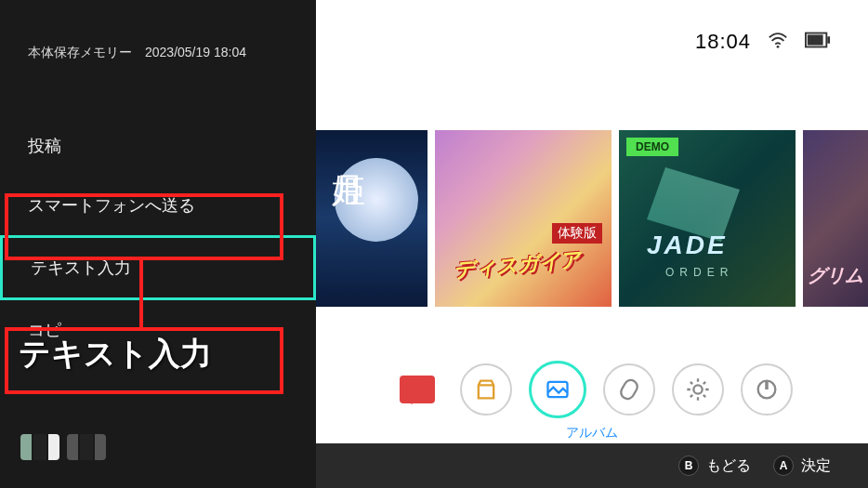 The height and width of the screenshot is (488, 868). I want to click on b-button-icon: B, so click(689, 466).